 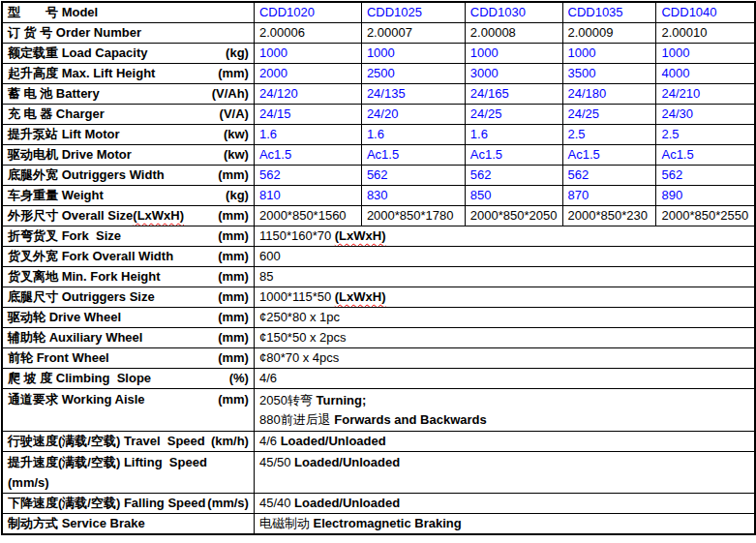 I want to click on spec-row-fork-overall-width: (mm)货叉外宽 Fork Overall Width 600, so click(x=378, y=257).